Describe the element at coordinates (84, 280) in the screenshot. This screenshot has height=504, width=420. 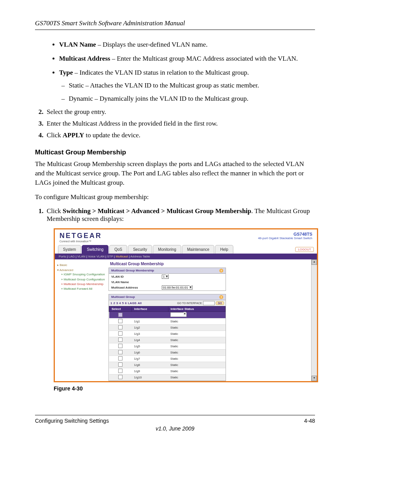
I see `sidebar-multicast-group-config: » Multicast Group Configuration` at that location.